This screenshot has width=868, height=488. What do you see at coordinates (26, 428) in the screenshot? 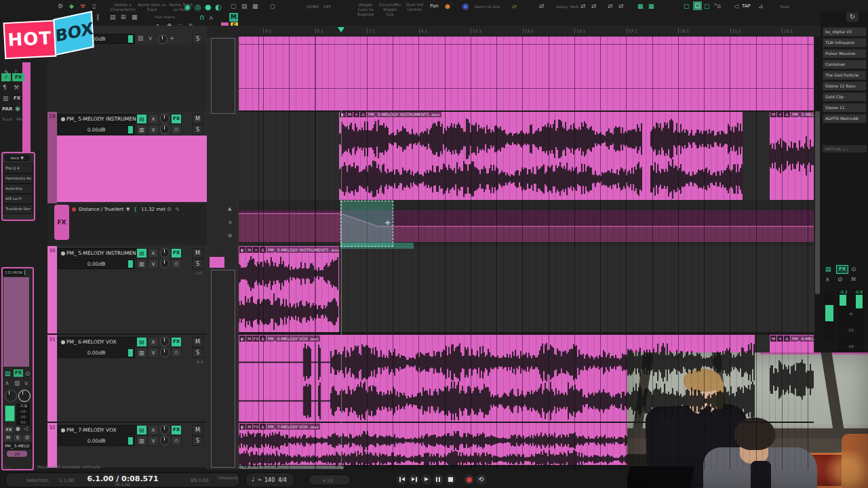
I see `mixer-monitor-icon: ◁` at bounding box center [26, 428].